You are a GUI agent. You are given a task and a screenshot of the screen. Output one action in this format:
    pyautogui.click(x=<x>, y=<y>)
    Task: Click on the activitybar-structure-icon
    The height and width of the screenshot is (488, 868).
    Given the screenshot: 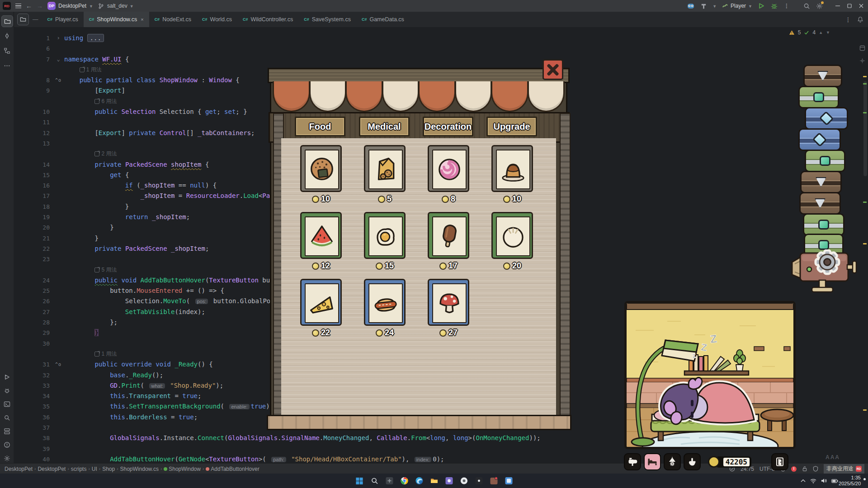 What is the action you would take?
    pyautogui.click(x=7, y=51)
    